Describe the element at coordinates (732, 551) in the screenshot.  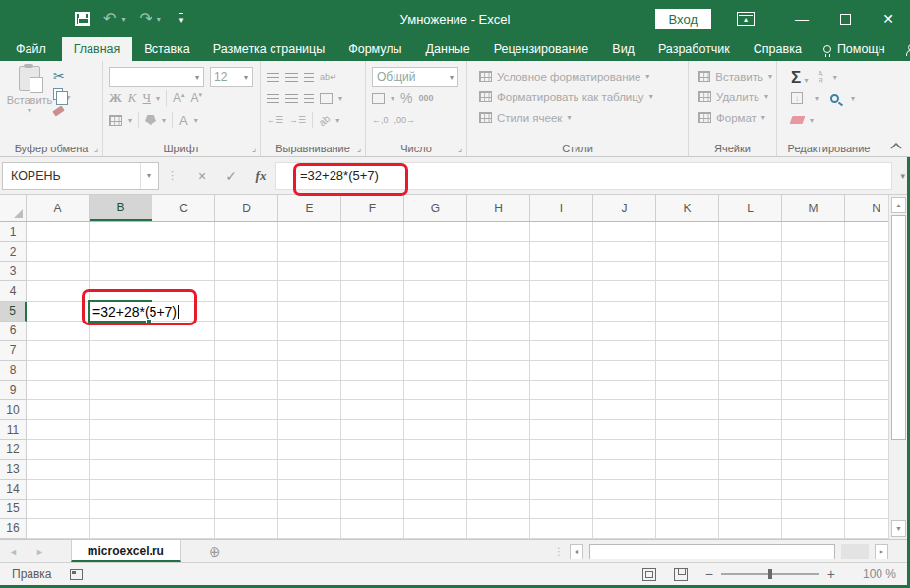
I see `horizontal-scrollbar: ⋮ ◄ ►` at that location.